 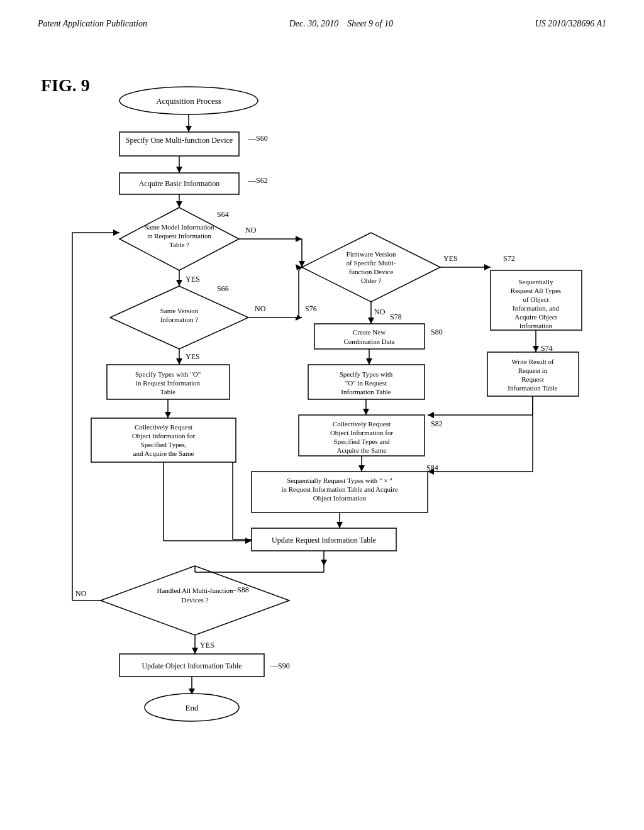 I want to click on svg-text: Request, so click(x=532, y=379).